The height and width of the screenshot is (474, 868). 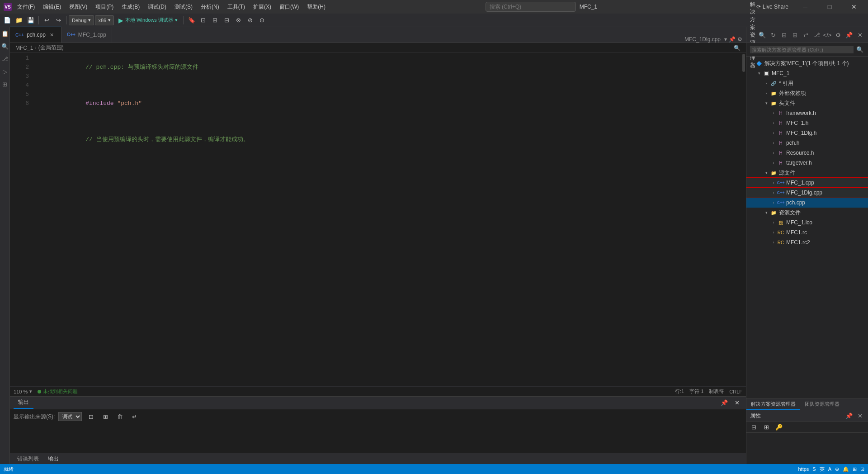 What do you see at coordinates (58, 20) in the screenshot?
I see `redo-button: ↪` at bounding box center [58, 20].